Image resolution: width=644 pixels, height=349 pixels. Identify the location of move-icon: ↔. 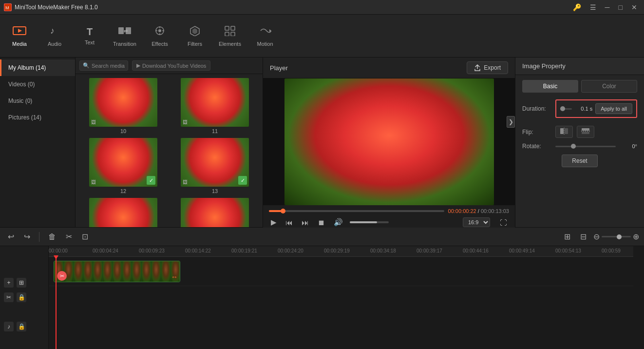
(174, 277).